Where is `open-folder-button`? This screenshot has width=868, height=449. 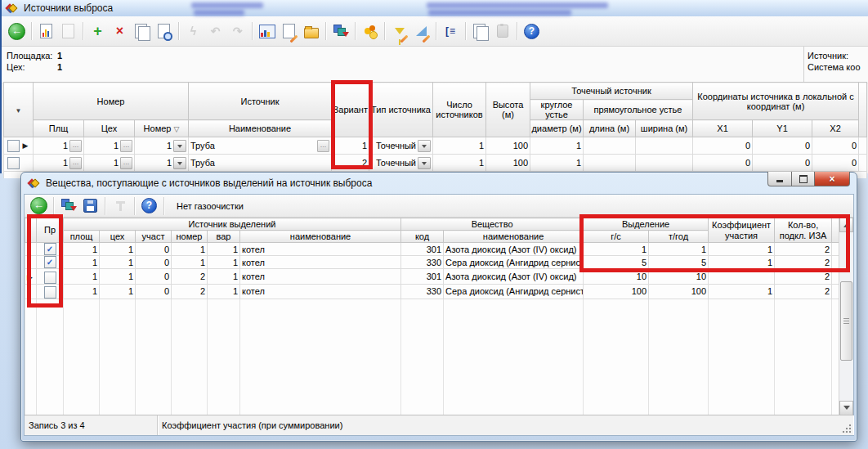
open-folder-button is located at coordinates (311, 31).